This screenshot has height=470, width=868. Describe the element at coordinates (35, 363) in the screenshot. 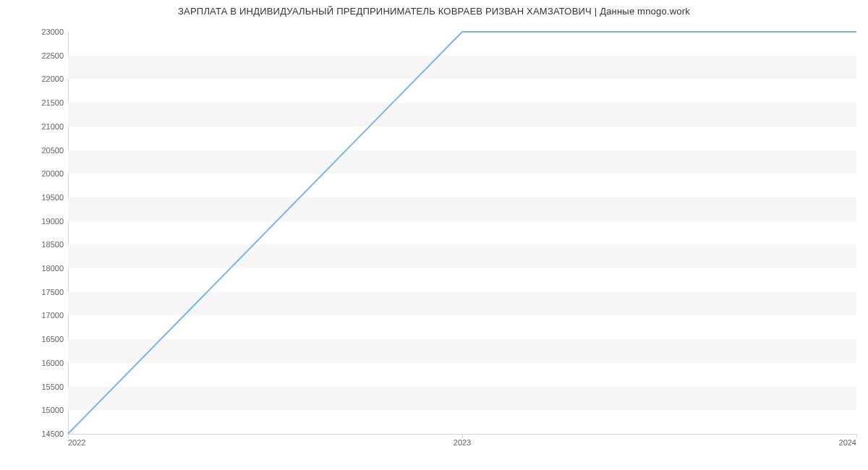

I see `y-tick-label: 16000` at that location.